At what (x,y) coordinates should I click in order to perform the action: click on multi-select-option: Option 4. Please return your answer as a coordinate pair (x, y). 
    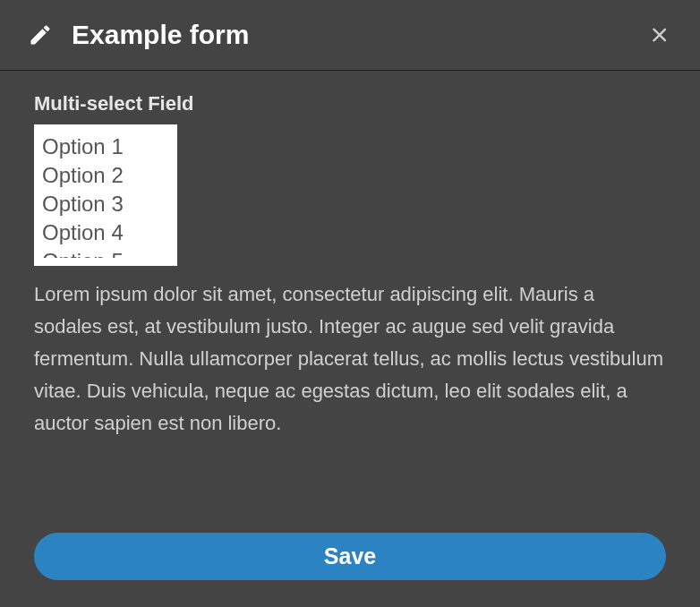
    Looking at the image, I should click on (106, 233).